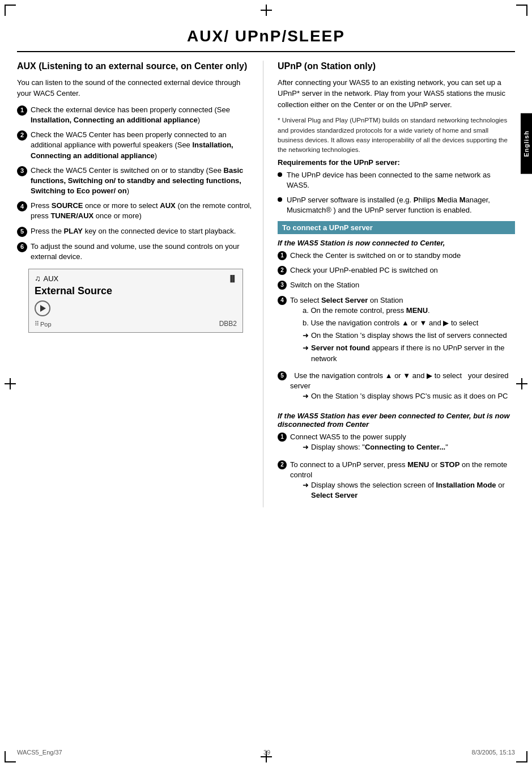 The image size is (532, 767). What do you see at coordinates (397, 180) in the screenshot?
I see `requirement-1: The UPnP device has been connected to th…` at bounding box center [397, 180].